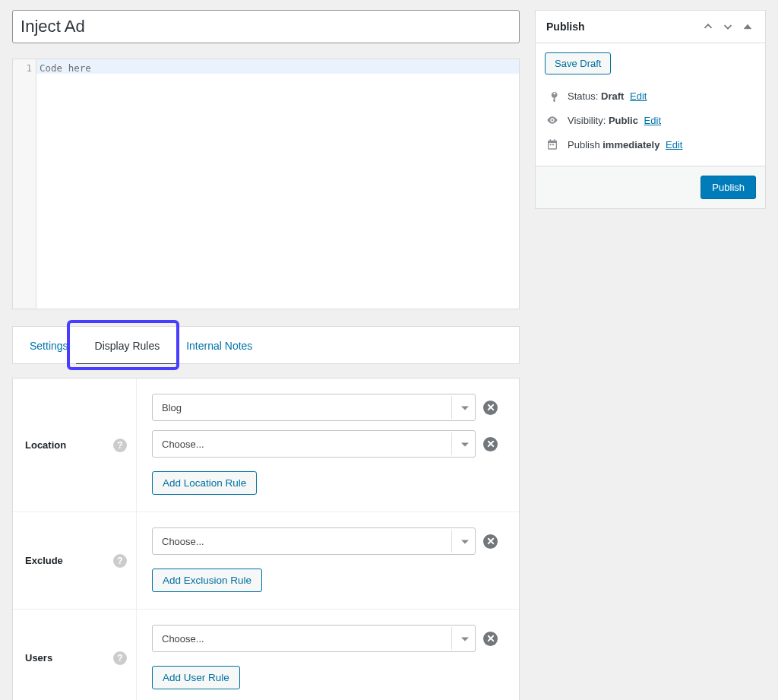  I want to click on location-select-0: Blog, so click(314, 407).